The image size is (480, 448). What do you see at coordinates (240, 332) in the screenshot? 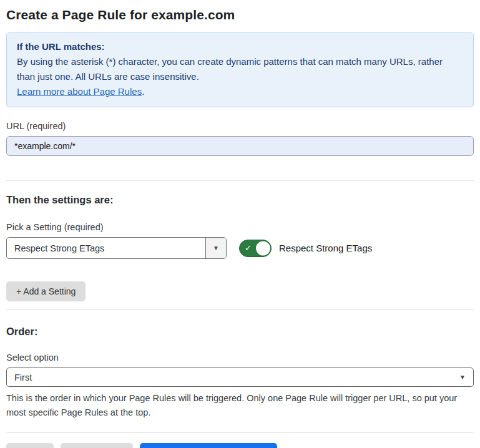
I see `order-section-heading: Order:` at bounding box center [240, 332].